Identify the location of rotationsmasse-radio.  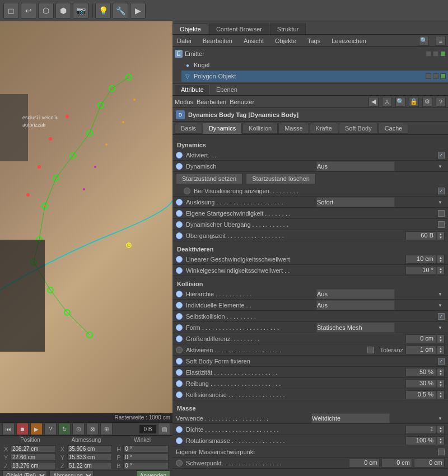
(179, 441).